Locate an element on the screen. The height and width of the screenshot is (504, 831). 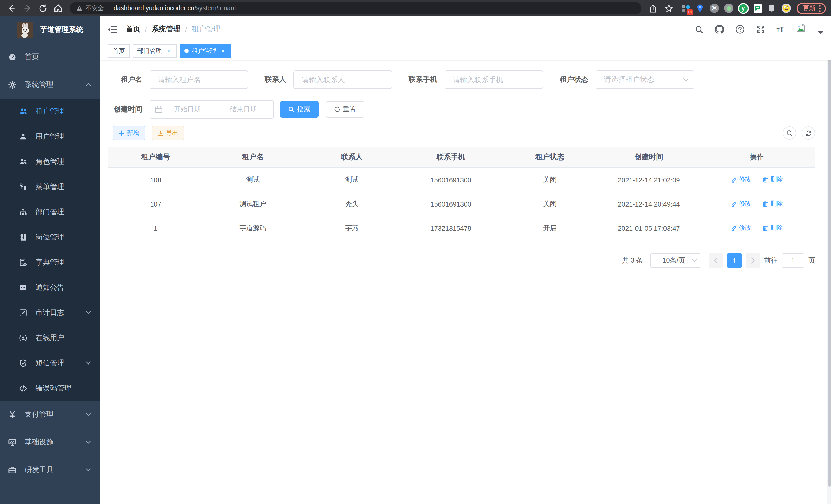
extension-pin is located at coordinates (700, 8).